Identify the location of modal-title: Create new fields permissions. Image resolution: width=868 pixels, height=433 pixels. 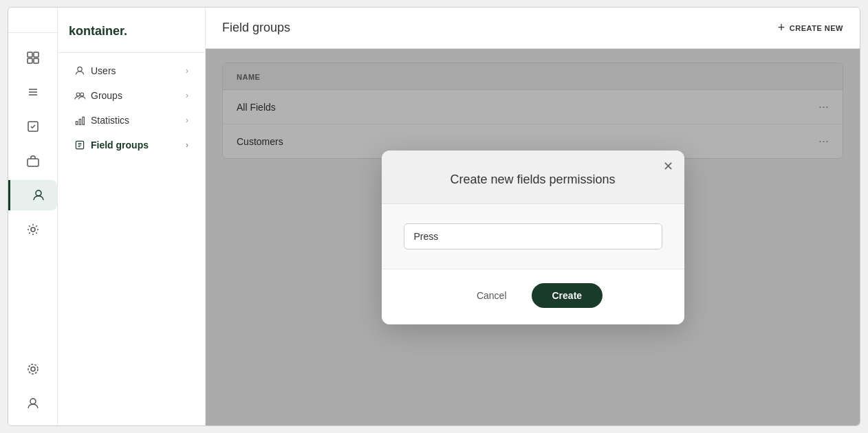
(532, 179).